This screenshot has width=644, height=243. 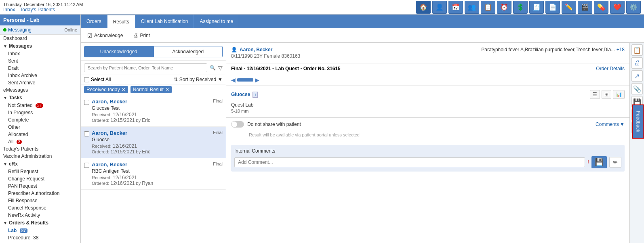 What do you see at coordinates (217, 21) in the screenshot?
I see `tab-assigned: Assigned to me` at bounding box center [217, 21].